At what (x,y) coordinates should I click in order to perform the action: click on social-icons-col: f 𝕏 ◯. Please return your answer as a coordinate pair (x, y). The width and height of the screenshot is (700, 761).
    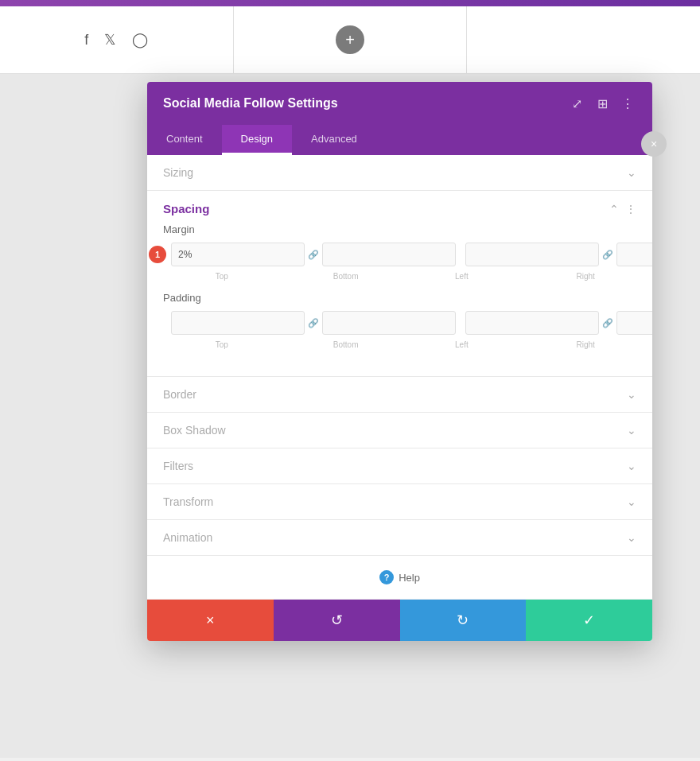
    Looking at the image, I should click on (117, 40).